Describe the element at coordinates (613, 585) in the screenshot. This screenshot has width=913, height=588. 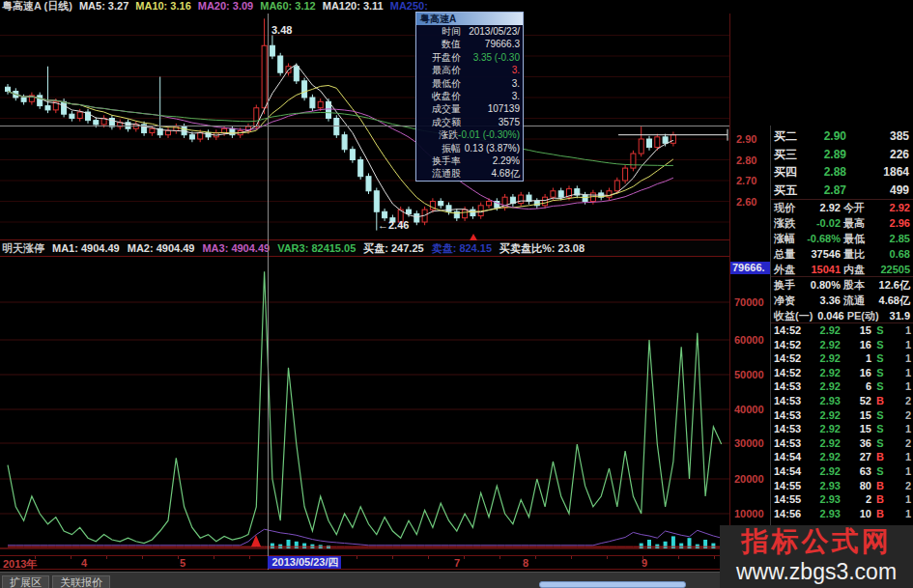
I see `horizontal-scrollbar-thumb` at that location.